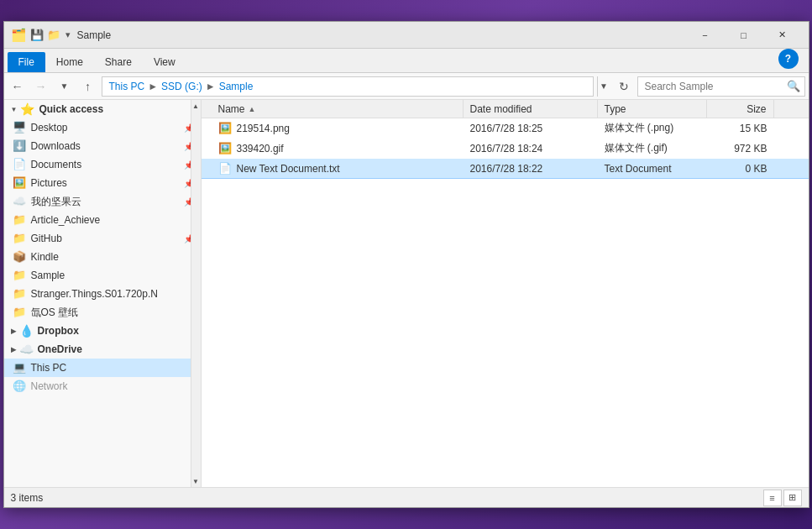 Image resolution: width=812 pixels, height=529 pixels. Describe the element at coordinates (19, 183) in the screenshot. I see `pictures-icon: 🖼️` at that location.